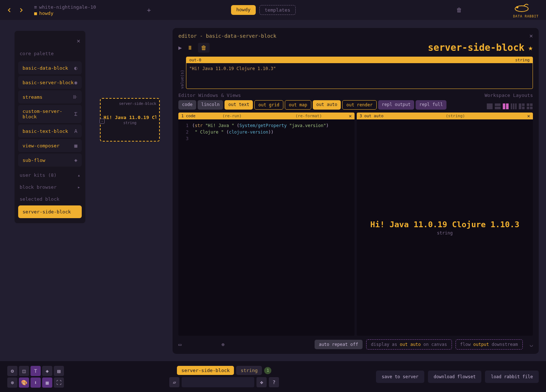 Image resolution: width=546 pixels, height=392 pixels. I want to click on star-icon: ★, so click(530, 48).